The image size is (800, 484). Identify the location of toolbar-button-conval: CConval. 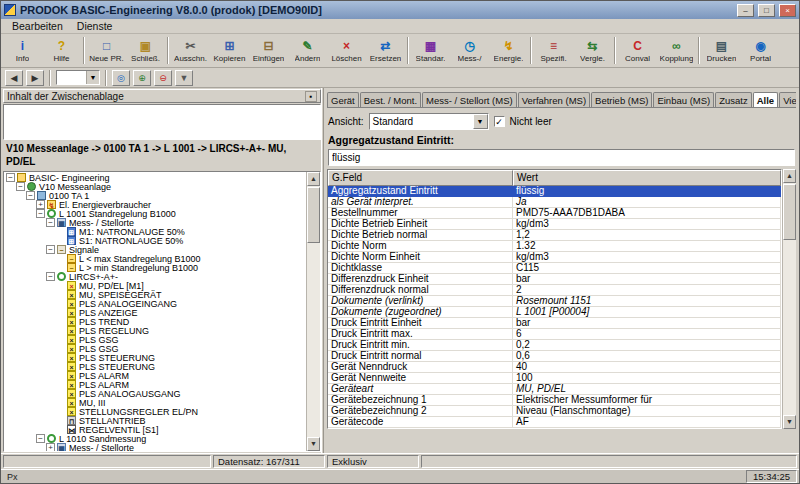
(638, 50).